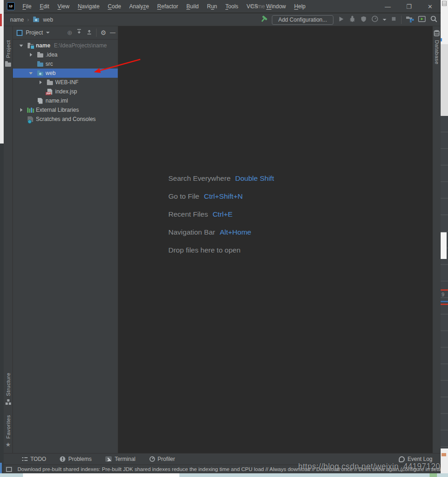 Image resolution: width=448 pixels, height=477 pixels. Describe the element at coordinates (79, 33) in the screenshot. I see `expand-all-icon` at that location.